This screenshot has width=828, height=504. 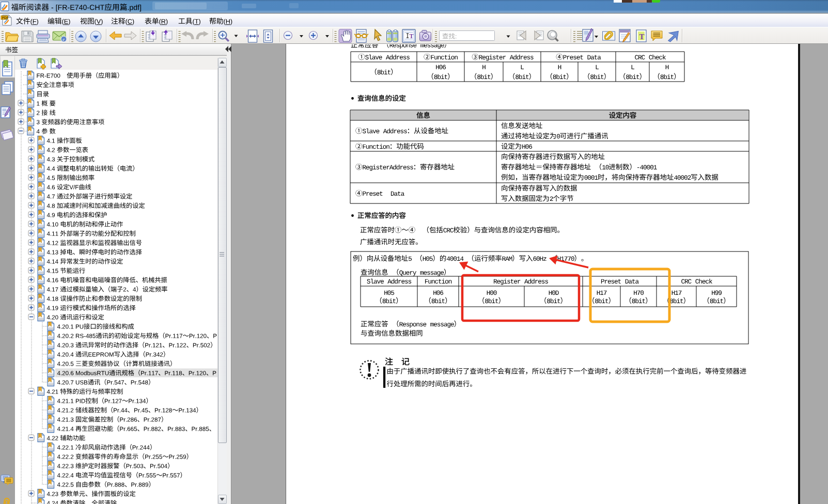 I want to click on svg-text: e, so click(x=64, y=39).